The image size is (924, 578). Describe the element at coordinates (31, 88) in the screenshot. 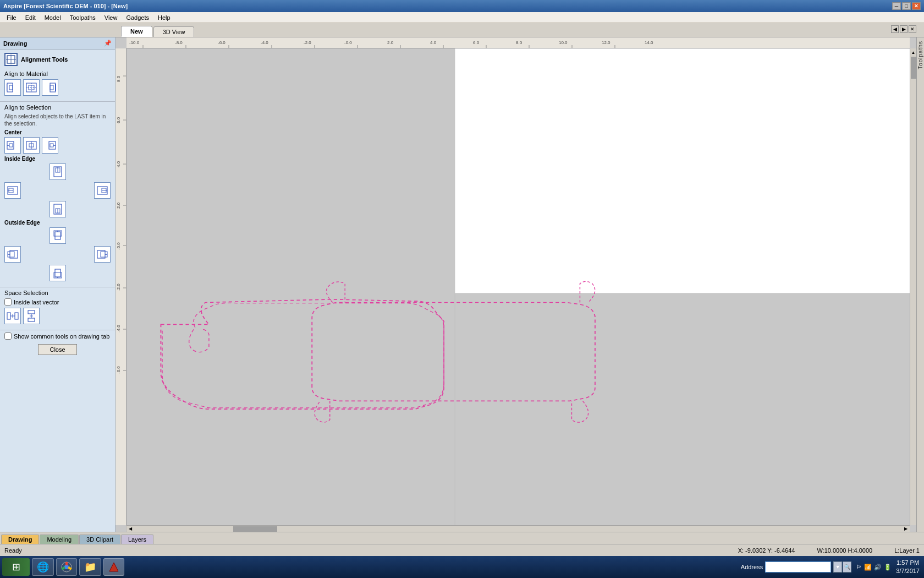

I see `align-material-center` at that location.